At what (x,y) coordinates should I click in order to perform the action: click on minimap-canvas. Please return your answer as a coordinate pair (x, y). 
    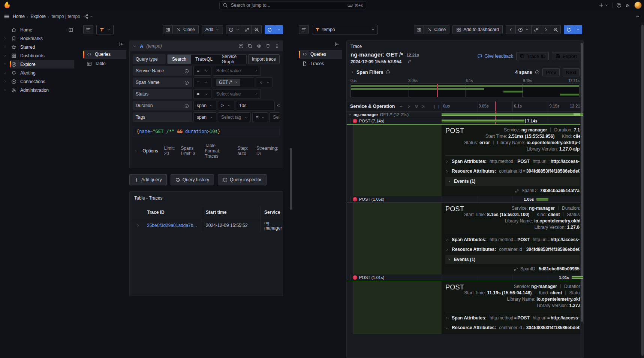
    Looking at the image, I should click on (465, 91).